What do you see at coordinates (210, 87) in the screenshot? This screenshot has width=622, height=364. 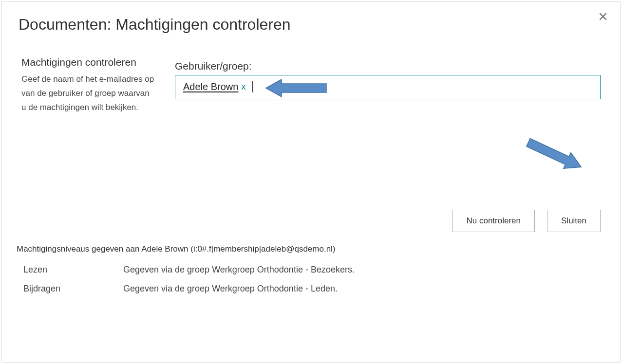 I see `selected-user-chip: Adele Brown` at bounding box center [210, 87].